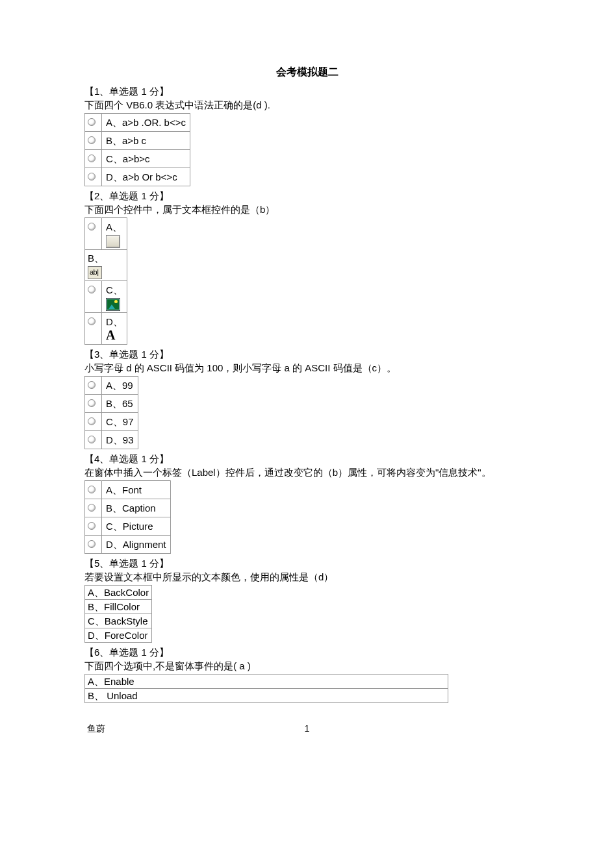 This screenshot has height=868, width=614. Describe the element at coordinates (112, 422) in the screenshot. I see `q3-option-c: C、97` at that location.